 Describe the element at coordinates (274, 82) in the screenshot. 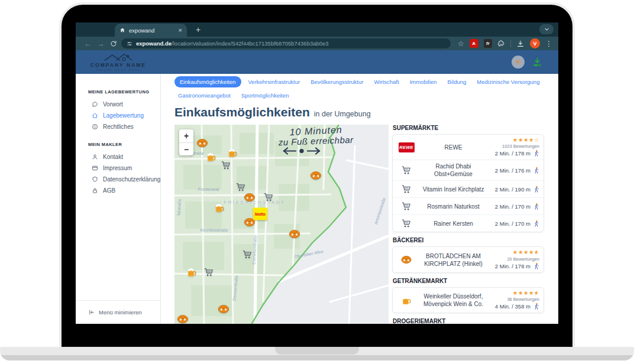

I see `nav-tab: Verkehrsinfrastruktur` at that location.